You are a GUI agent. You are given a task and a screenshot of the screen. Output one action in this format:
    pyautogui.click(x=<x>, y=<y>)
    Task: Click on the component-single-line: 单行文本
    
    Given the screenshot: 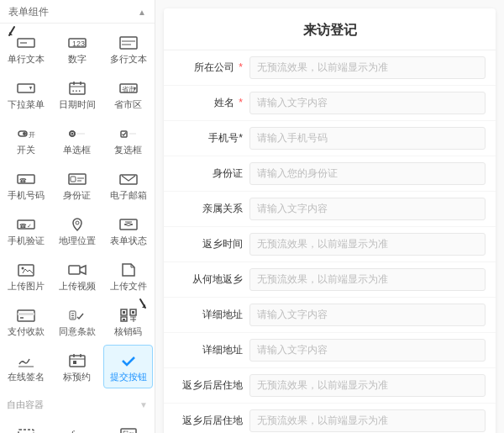 What is the action you would take?
    pyautogui.click(x=27, y=49)
    